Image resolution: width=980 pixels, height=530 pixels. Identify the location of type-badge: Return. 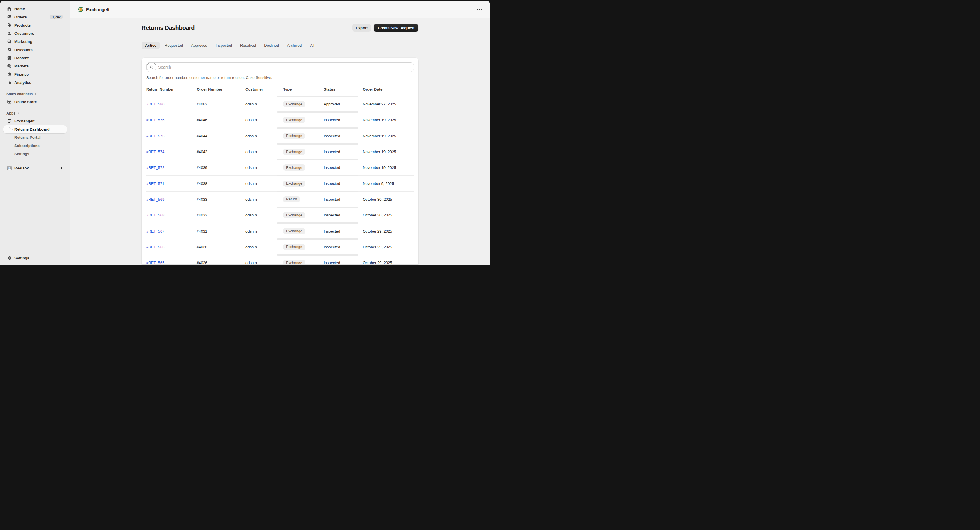
(291, 200).